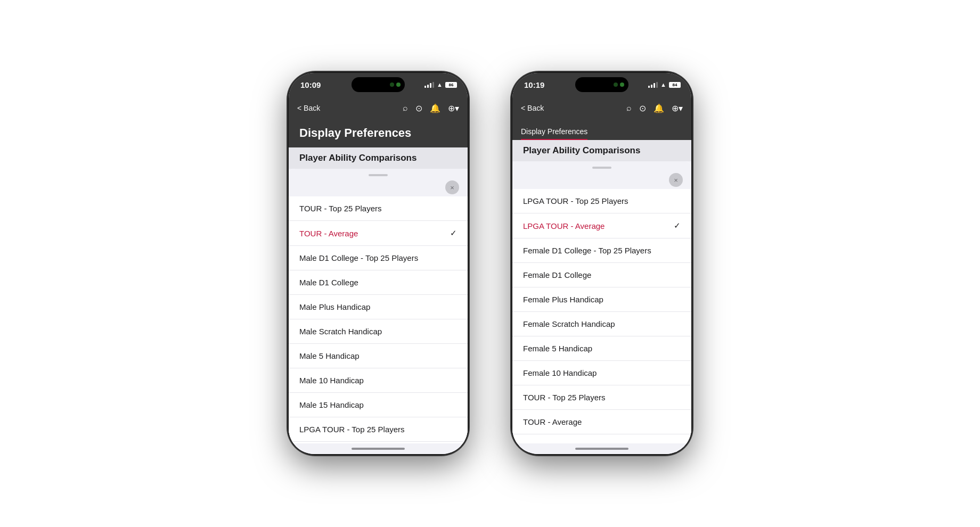 Image resolution: width=980 pixels, height=527 pixels. What do you see at coordinates (576, 201) in the screenshot?
I see `list-item-label-2-0: LPGA TOUR - Top 25 Players` at bounding box center [576, 201].